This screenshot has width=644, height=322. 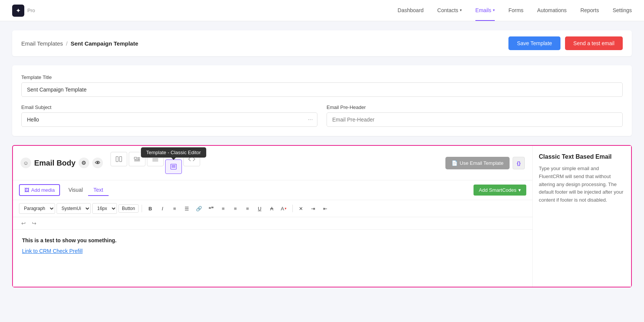 What do you see at coordinates (119, 159) in the screenshot?
I see `editor-type-text-columns-btn` at bounding box center [119, 159].